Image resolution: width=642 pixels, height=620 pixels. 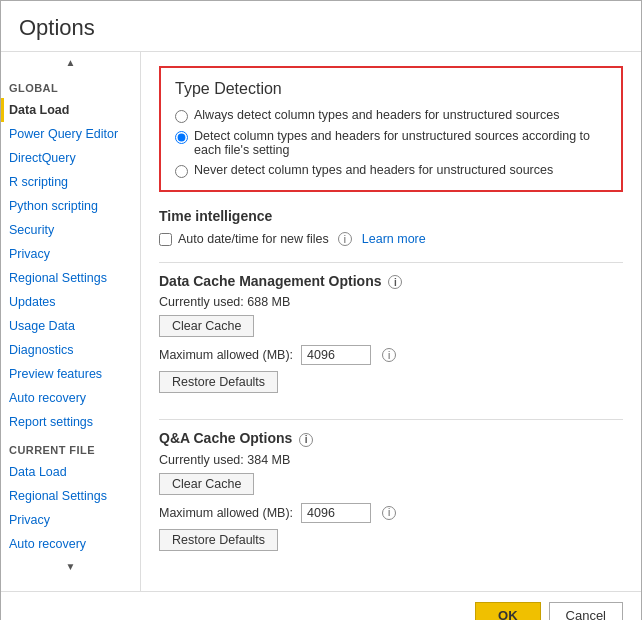 I want to click on ok-button: OK, so click(x=508, y=611).